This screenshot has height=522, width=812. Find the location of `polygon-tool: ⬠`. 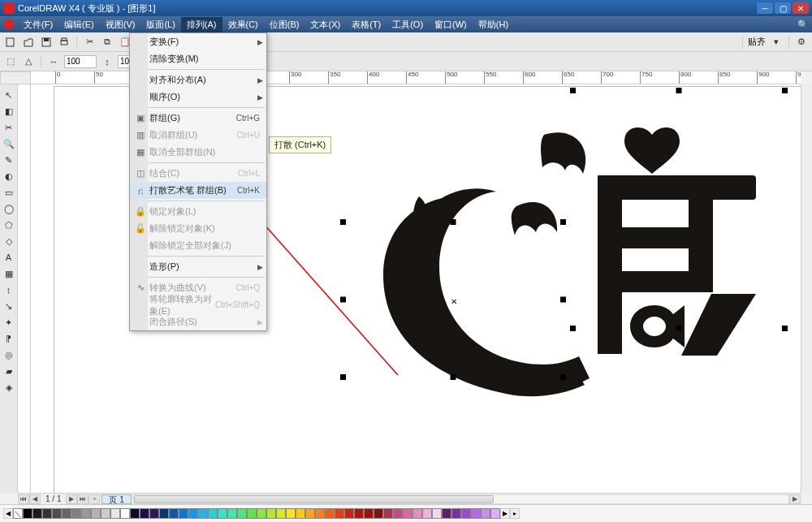

polygon-tool: ⬠ is located at coordinates (9, 225).